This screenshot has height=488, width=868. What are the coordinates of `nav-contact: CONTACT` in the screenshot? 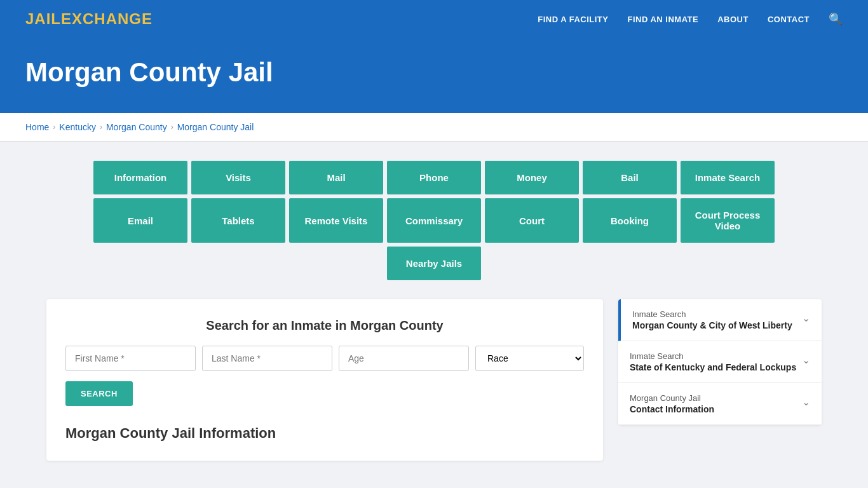 It's located at (789, 19).